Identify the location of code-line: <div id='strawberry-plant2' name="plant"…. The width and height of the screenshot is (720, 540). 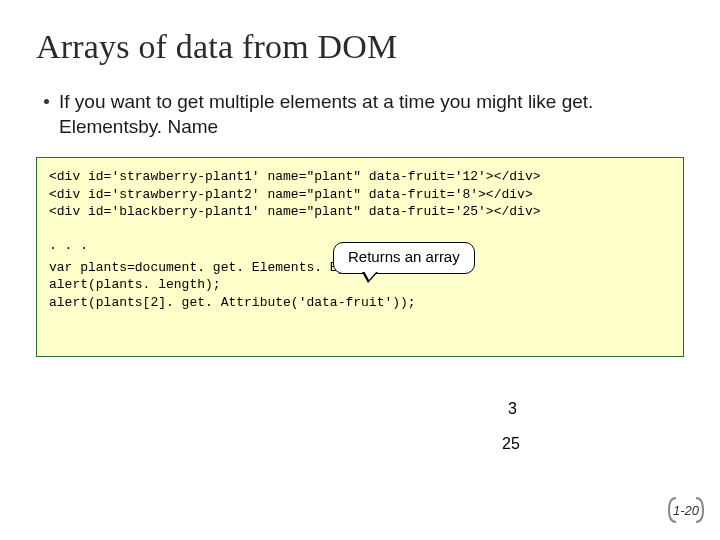
(291, 194).